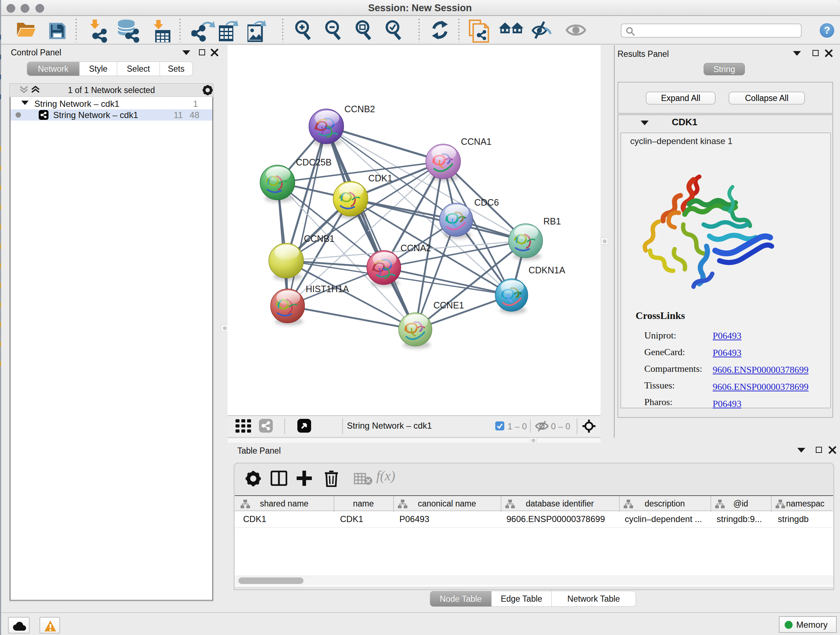  What do you see at coordinates (487, 202) in the screenshot?
I see `svg-text: CDC6` at bounding box center [487, 202].